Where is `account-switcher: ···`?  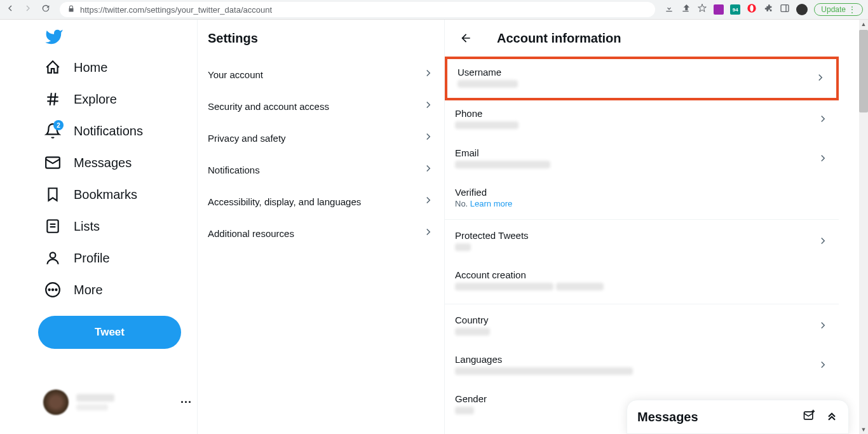
account-switcher: ··· is located at coordinates (118, 402).